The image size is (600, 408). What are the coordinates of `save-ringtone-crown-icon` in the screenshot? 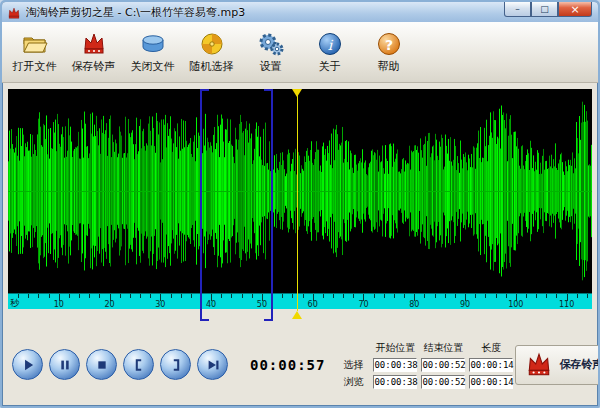 It's located at (539, 365).